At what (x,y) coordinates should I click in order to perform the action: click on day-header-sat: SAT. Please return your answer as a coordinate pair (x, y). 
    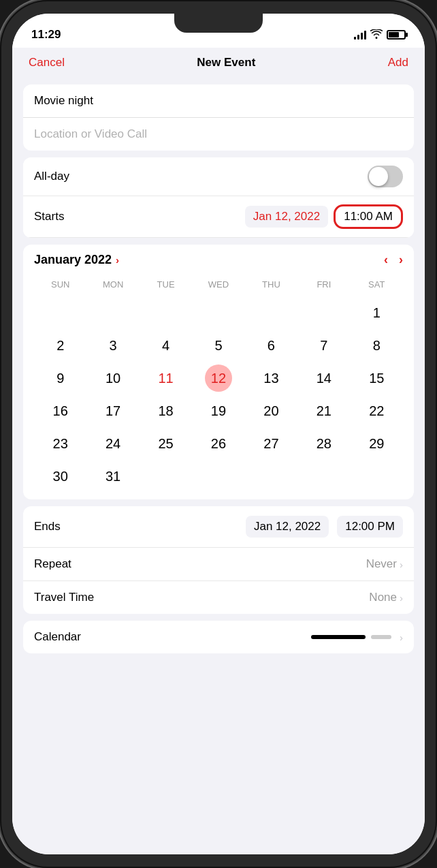
    Looking at the image, I should click on (377, 285).